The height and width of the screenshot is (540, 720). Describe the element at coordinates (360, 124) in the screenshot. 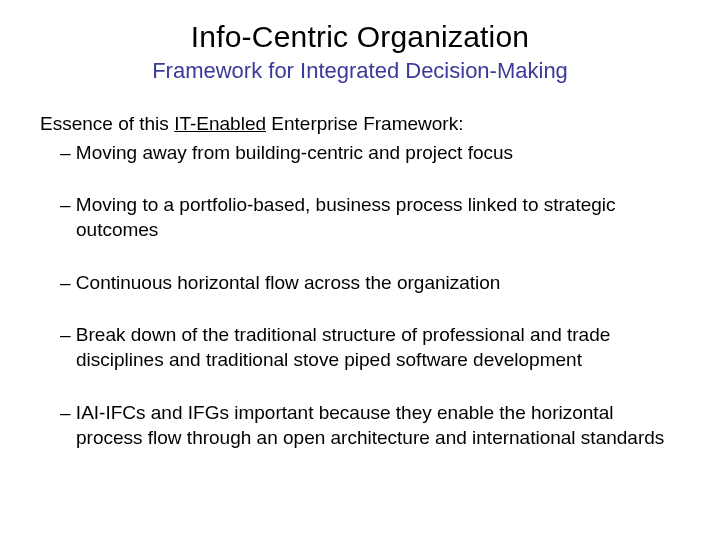

I see `lead-line: Essence of this IT-Enabled Enterprise Fr…` at that location.